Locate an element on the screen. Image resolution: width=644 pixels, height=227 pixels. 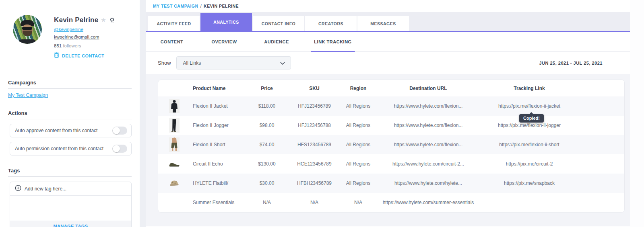
actions-section: Actions Auto approve content from this c… is located at coordinates (70, 133).